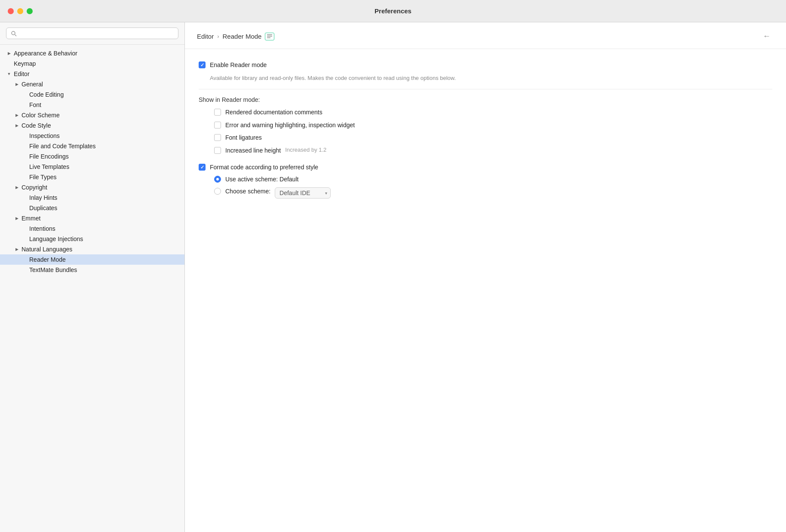 Image resolution: width=786 pixels, height=532 pixels. What do you see at coordinates (92, 156) in the screenshot?
I see `sidebar-item-file-encodings: File Encodings` at bounding box center [92, 156].